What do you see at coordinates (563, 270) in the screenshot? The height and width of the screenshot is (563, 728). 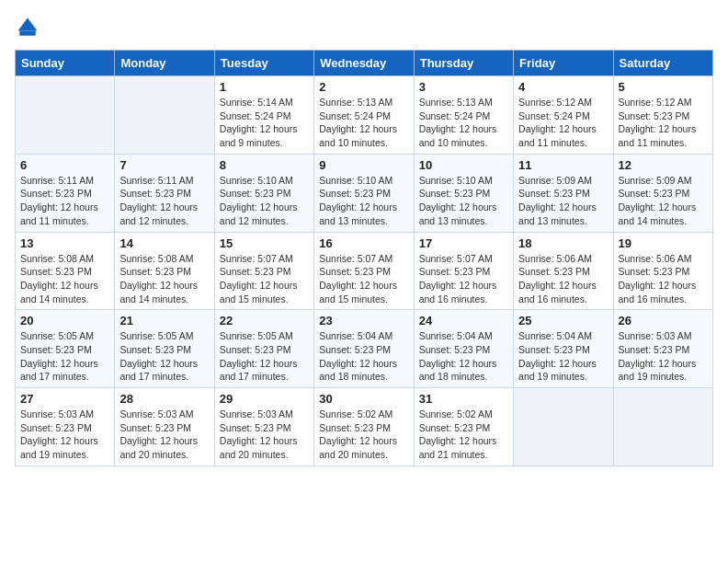 I see `calendar-day-cell: 18Sunrise: 5:06 AM Sunset: 5:23 PM Dayli…` at bounding box center [563, 270].